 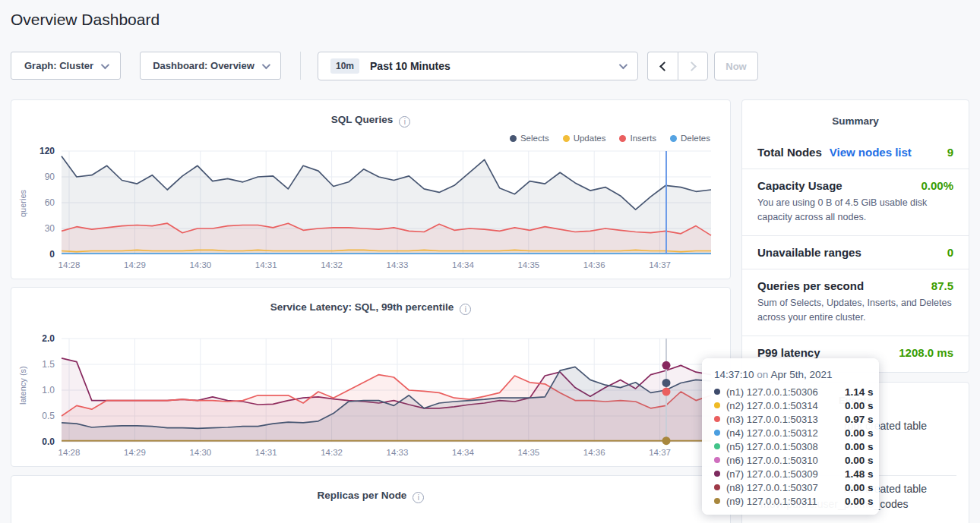 What do you see at coordinates (796, 446) in the screenshot?
I see `tooltip-rows: (n1) 127.0.0.1:503061.14 s(n2) 127.0.0.1…` at bounding box center [796, 446].